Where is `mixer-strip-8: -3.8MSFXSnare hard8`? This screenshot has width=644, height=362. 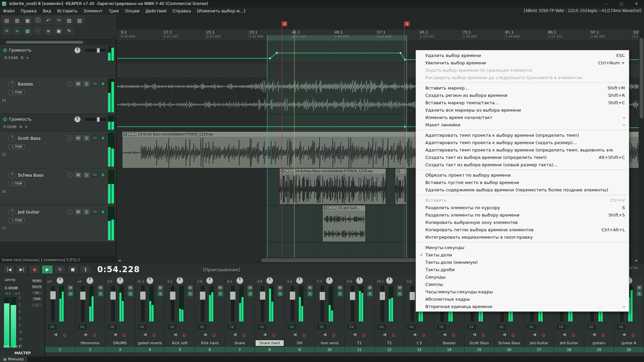
mixer-strip-8: -3.8MSFXSnare hard8 is located at coordinates (270, 316).